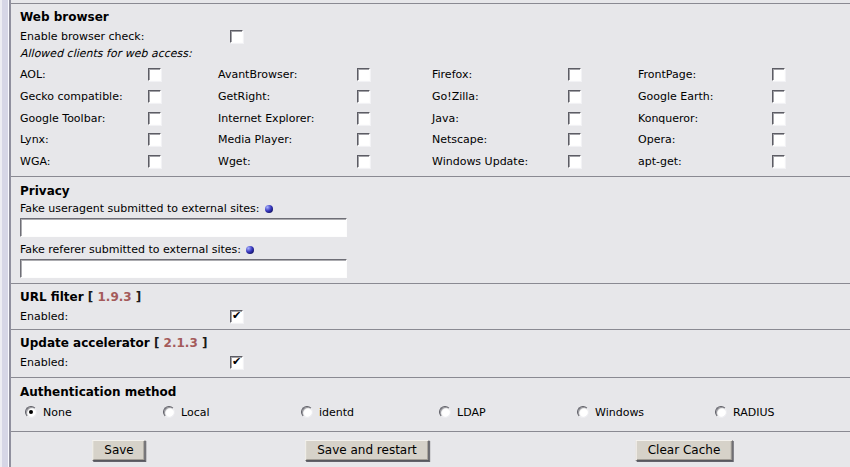  What do you see at coordinates (236, 362) in the screenshot?
I see `update-accelerator-enabled-checkbox` at bounding box center [236, 362].